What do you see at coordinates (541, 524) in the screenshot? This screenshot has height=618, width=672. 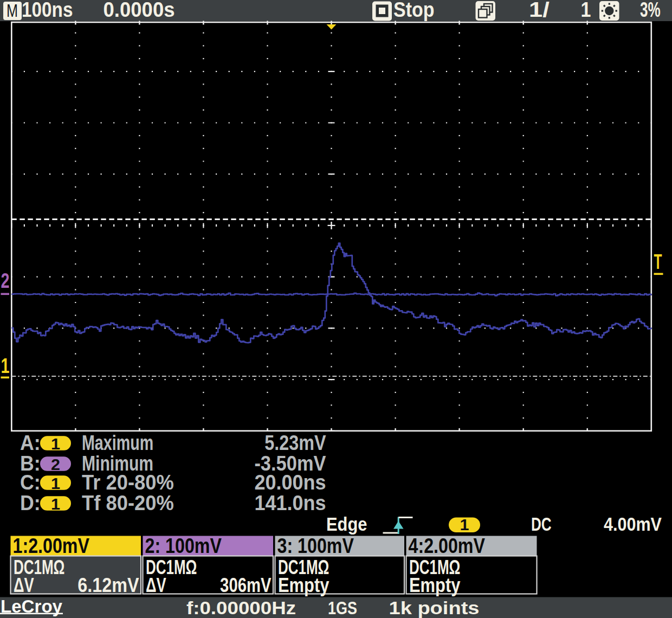 I see `svg-text: DC` at bounding box center [541, 524].